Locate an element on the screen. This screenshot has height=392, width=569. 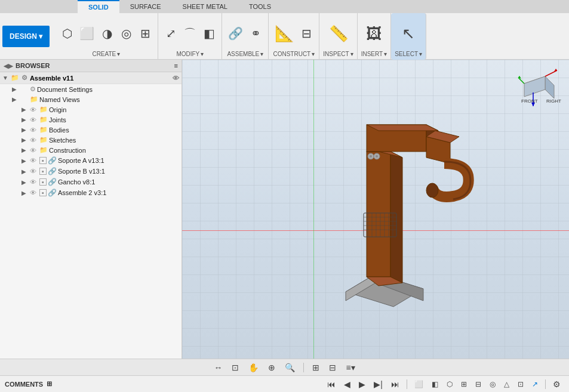
browser-options-icon: ≡ is located at coordinates (176, 66).